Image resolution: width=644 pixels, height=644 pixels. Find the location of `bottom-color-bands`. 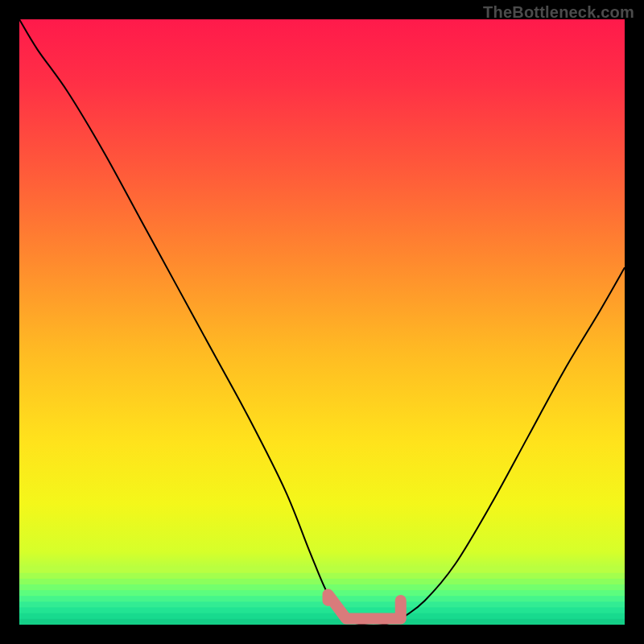

bottom-color-bands is located at coordinates (322, 596).